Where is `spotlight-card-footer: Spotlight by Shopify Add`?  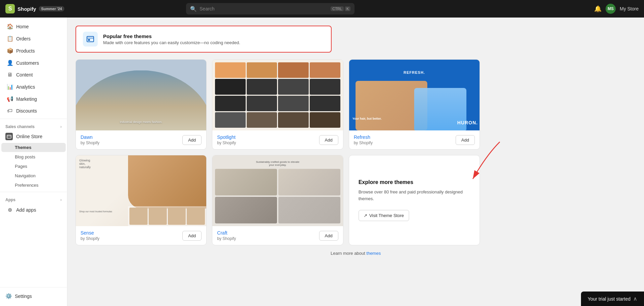 spotlight-card-footer: Spotlight by Shopify Add is located at coordinates (278, 140).